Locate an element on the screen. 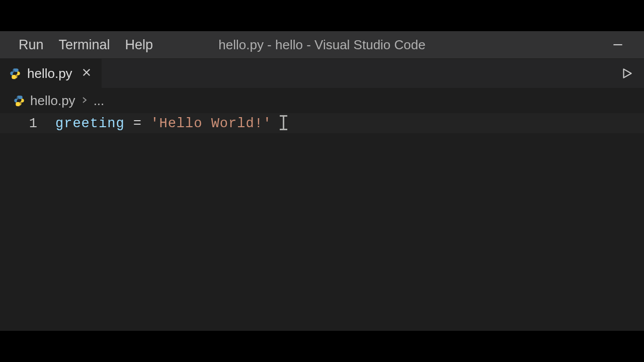 Image resolution: width=644 pixels, height=362 pixels. minimize-button is located at coordinates (618, 45).